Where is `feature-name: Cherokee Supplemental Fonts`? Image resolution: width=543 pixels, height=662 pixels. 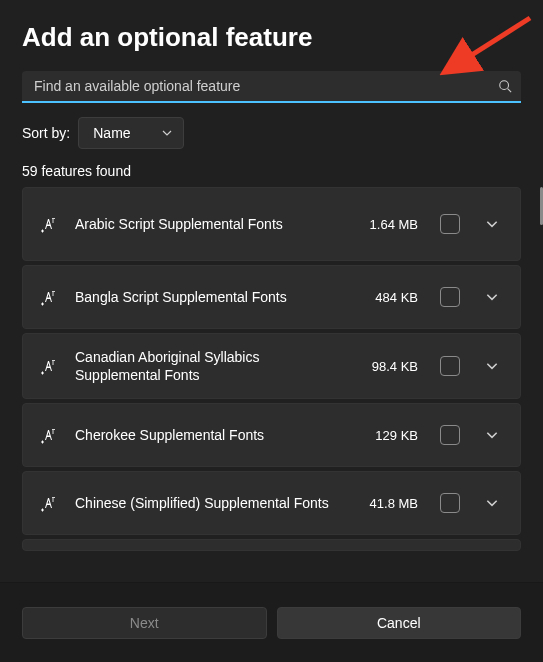
feature-name: Cherokee Supplemental Fonts is located at coordinates (208, 435).